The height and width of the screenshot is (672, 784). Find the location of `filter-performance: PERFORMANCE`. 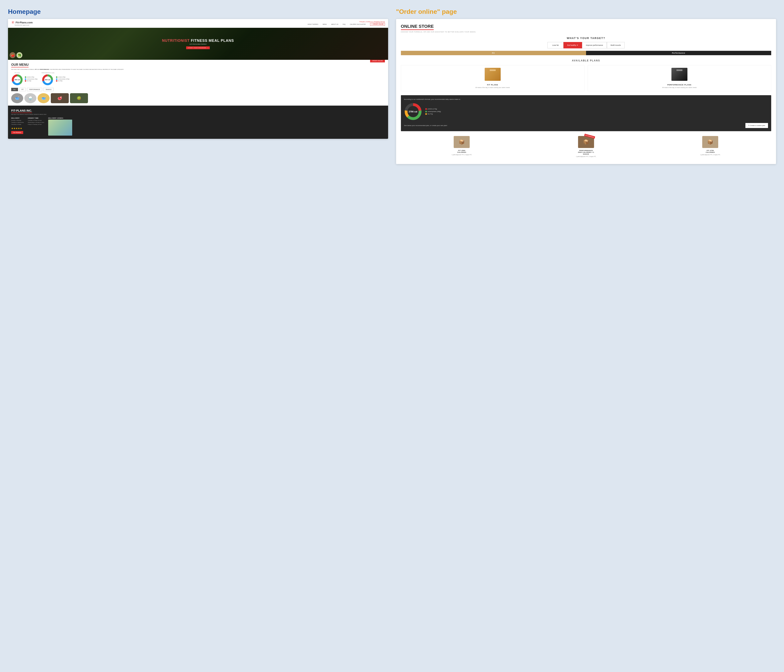

filter-performance: PERFORMANCE is located at coordinates (35, 89).